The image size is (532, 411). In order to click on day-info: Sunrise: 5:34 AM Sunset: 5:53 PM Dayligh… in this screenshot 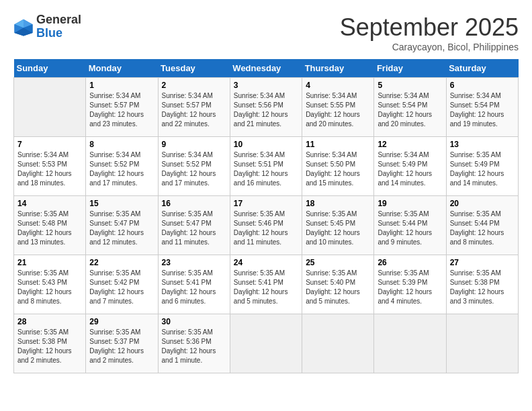, I will do `click(50, 169)`.